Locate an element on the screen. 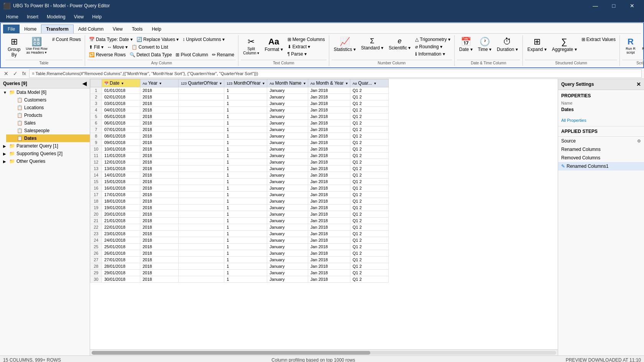 The image size is (644, 362). tab-file: File is located at coordinates (12, 29).